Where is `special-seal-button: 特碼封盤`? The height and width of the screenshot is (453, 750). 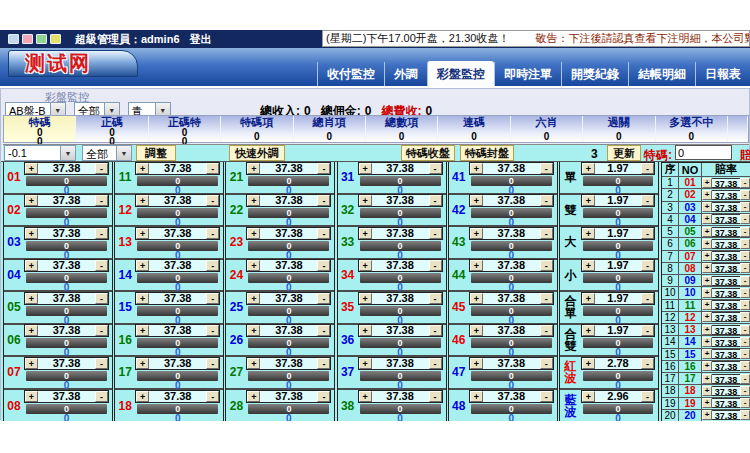 special-seal-button: 特碼封盤 is located at coordinates (487, 153).